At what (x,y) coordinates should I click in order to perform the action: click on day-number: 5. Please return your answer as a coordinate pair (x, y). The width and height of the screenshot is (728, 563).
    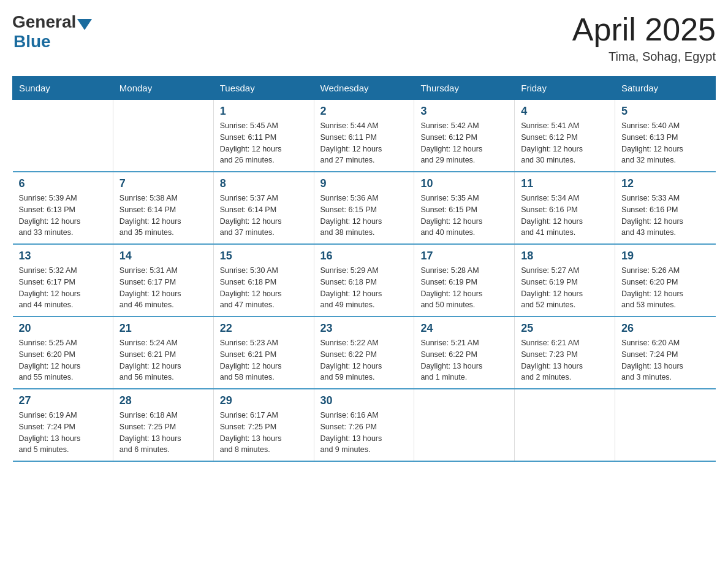
    Looking at the image, I should click on (665, 112).